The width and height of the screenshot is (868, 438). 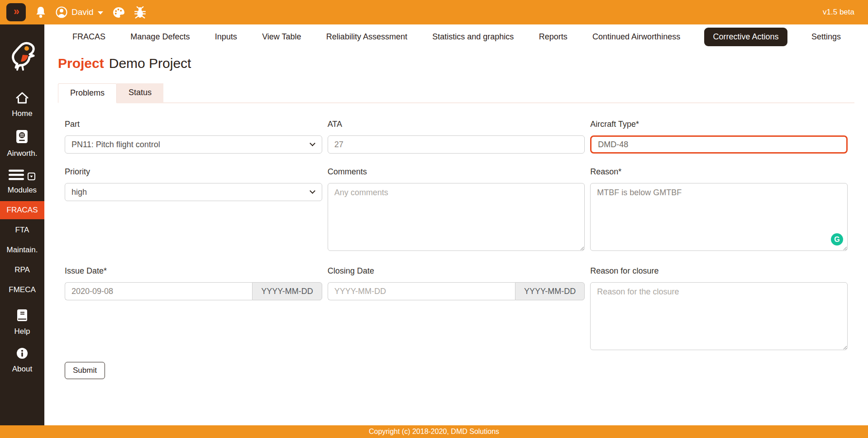 What do you see at coordinates (22, 182) in the screenshot?
I see `sidebar-item-modules: Modules` at bounding box center [22, 182].